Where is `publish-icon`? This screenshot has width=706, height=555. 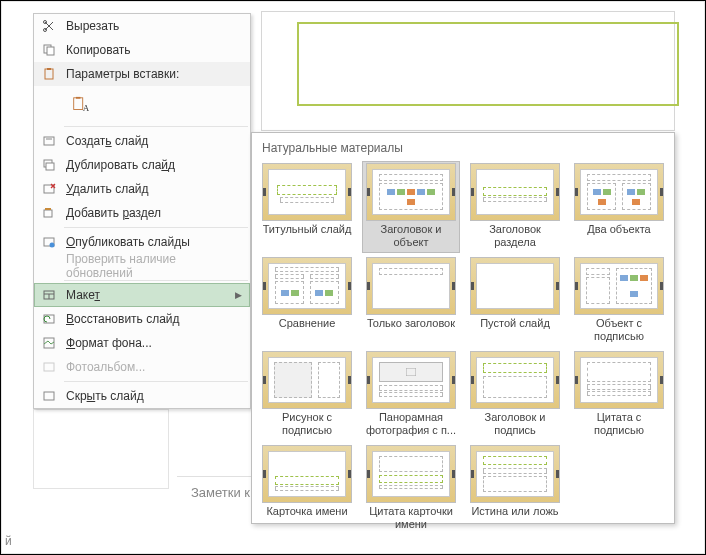 publish-icon is located at coordinates (49, 242).